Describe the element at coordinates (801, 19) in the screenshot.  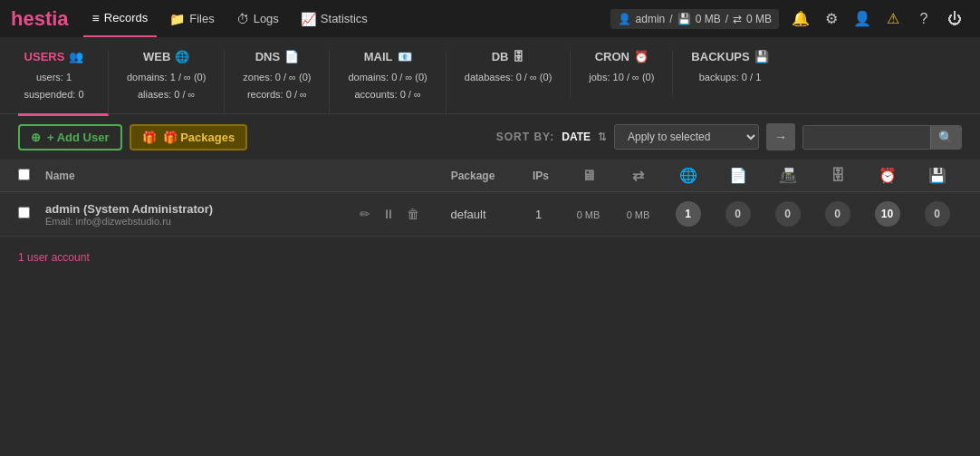
I see `bell-button: 🔔` at that location.